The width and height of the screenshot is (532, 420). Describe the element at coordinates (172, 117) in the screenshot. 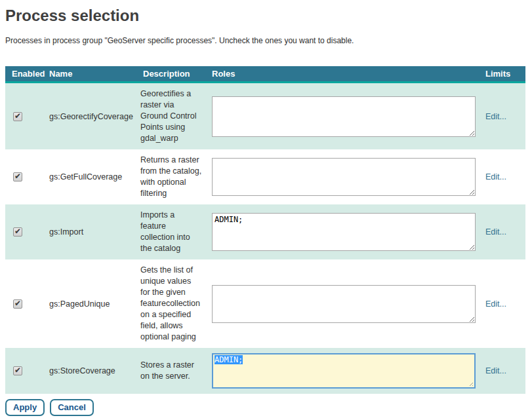

I see `process-description: Georectifies a raster via Ground Control…` at that location.